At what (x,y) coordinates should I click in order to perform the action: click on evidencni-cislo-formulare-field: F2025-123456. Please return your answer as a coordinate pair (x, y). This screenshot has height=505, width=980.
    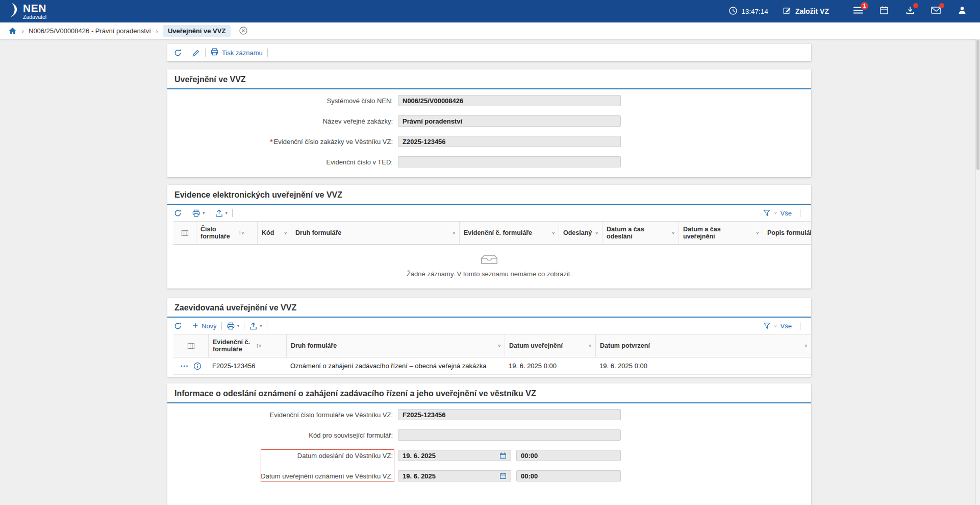
    Looking at the image, I should click on (509, 415).